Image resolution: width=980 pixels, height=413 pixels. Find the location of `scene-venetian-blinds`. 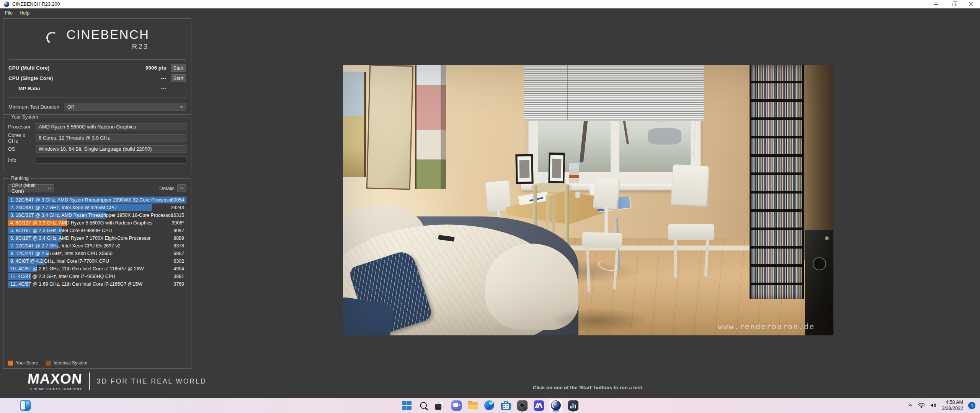

scene-venetian-blinds is located at coordinates (614, 93).